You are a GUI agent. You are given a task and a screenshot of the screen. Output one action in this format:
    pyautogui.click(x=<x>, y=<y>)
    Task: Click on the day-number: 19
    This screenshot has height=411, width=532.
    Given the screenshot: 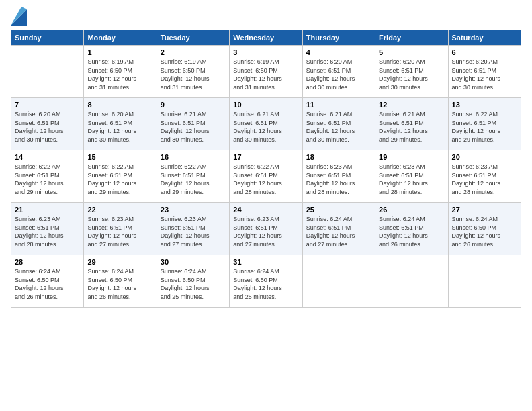 What is the action you would take?
    pyautogui.click(x=411, y=157)
    